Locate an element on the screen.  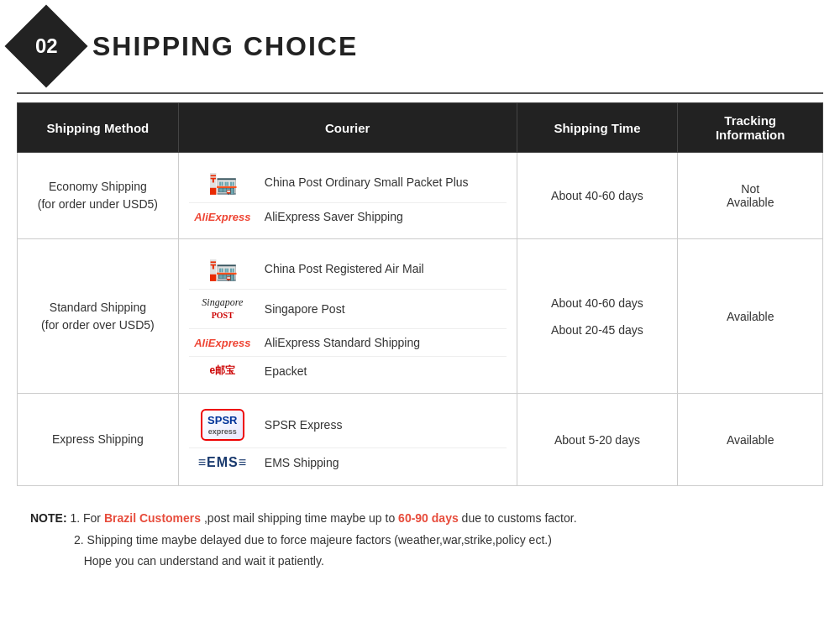
spsr-logo: SPSR express is located at coordinates (223, 425).